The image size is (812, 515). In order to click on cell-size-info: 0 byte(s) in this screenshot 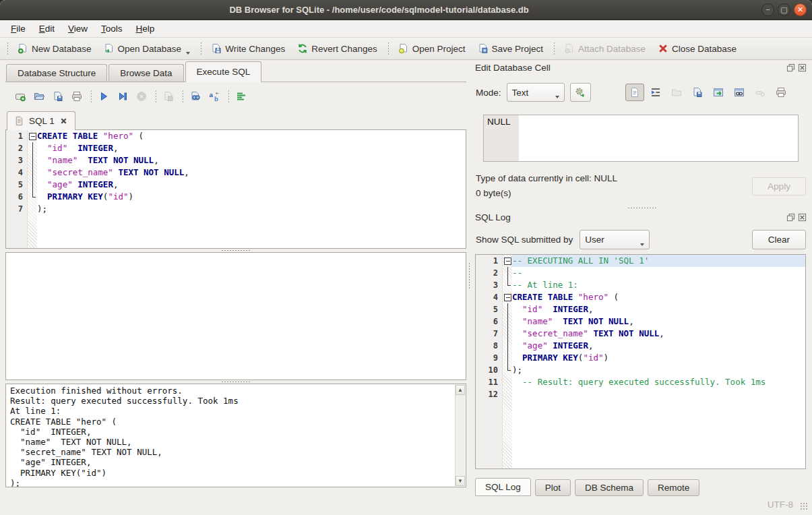, I will do `click(493, 193)`.